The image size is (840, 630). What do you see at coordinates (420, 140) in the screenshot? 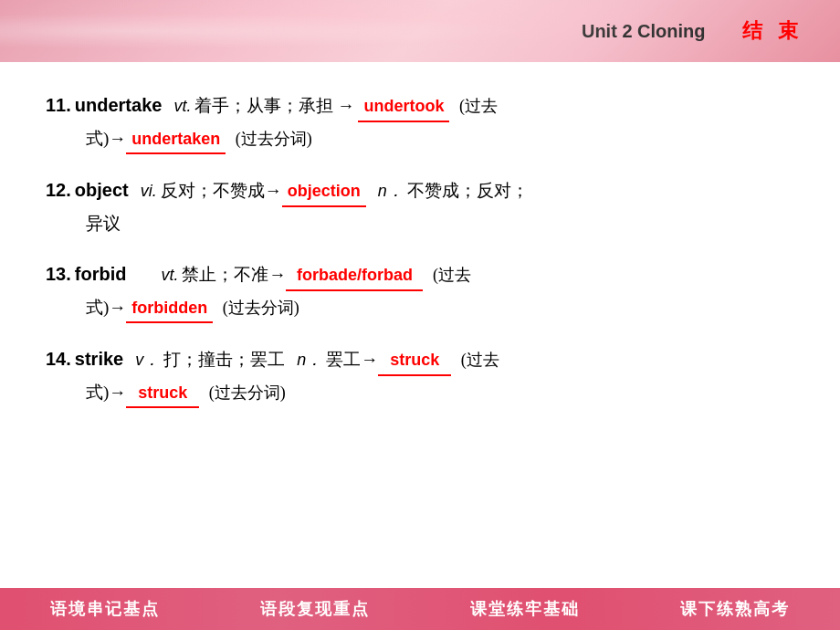
I see `entry-11-line2: 式)→ undertaken (过去分词)` at bounding box center [420, 140].